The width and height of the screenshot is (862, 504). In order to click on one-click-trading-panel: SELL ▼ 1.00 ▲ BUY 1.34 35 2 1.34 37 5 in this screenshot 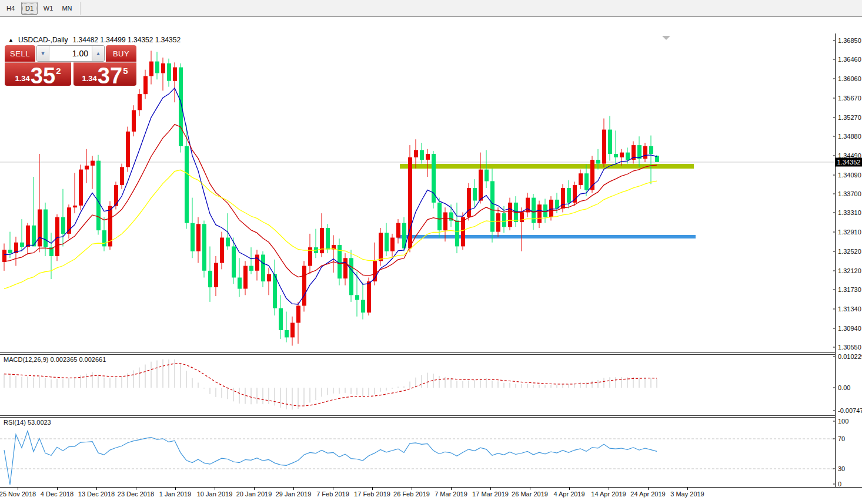, I will do `click(71, 66)`.